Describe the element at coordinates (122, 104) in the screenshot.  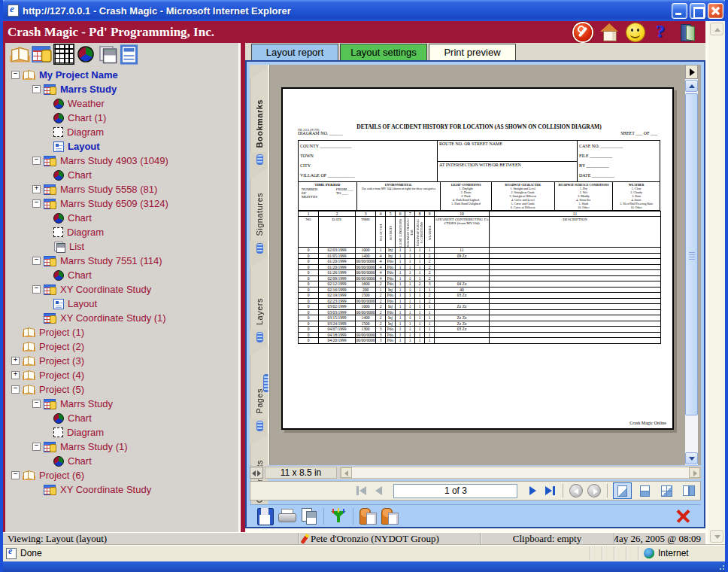
I see `tree-item: Weather` at that location.